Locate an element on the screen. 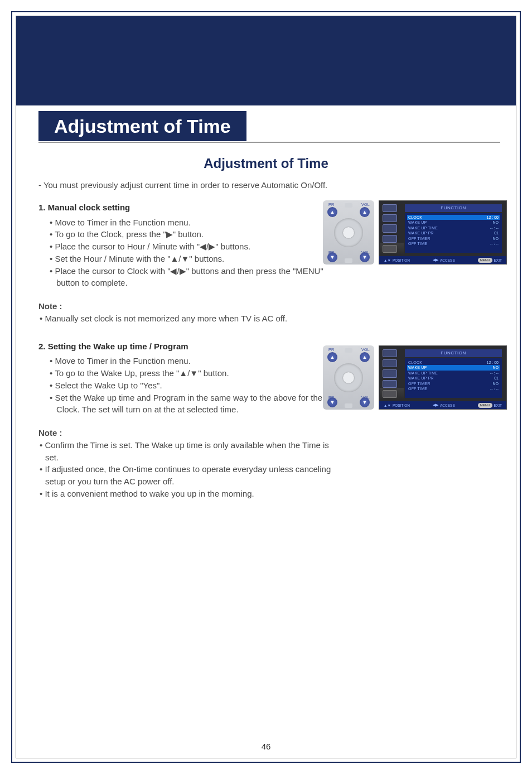 Image resolution: width=532 pixels, height=774 pixels. figure-group-2: PR VOL PR VOL MENU ▲ ▲ ▼ ▼ FUNCTION is located at coordinates (415, 377).